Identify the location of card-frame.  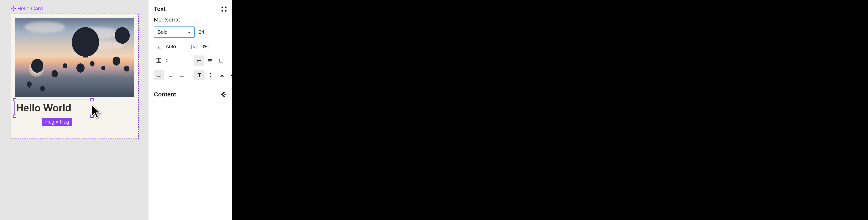
(75, 76).